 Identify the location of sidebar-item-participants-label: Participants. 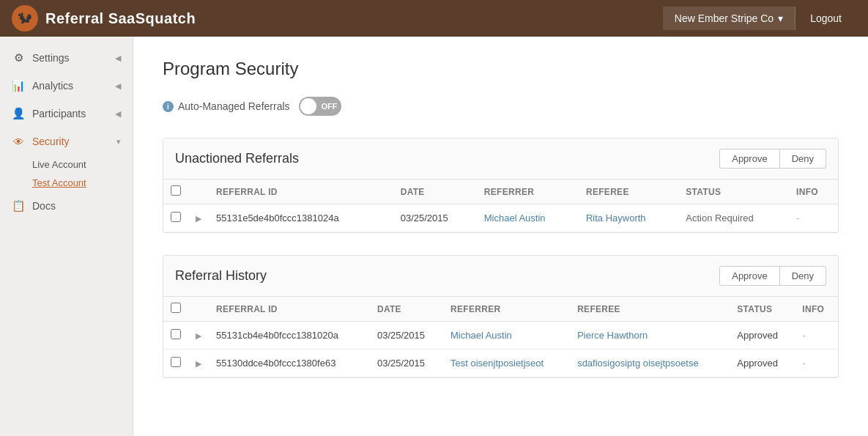
(59, 114).